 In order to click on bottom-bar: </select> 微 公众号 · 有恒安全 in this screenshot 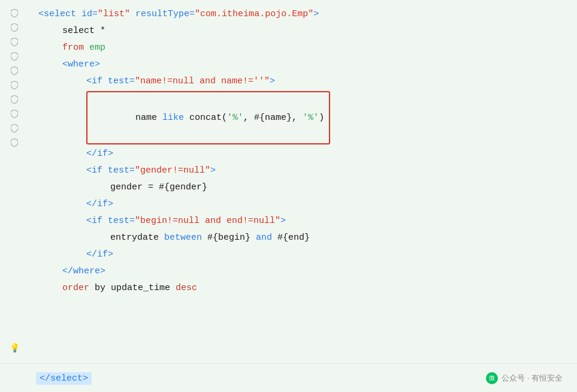, I will do `click(289, 378)`.